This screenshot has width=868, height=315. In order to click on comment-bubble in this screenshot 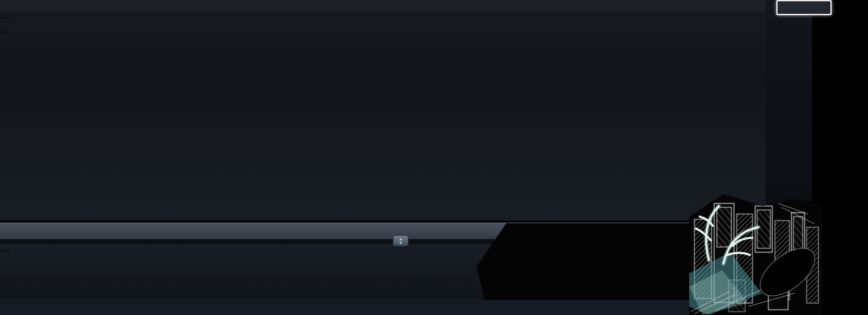, I will do `click(587, 262)`.